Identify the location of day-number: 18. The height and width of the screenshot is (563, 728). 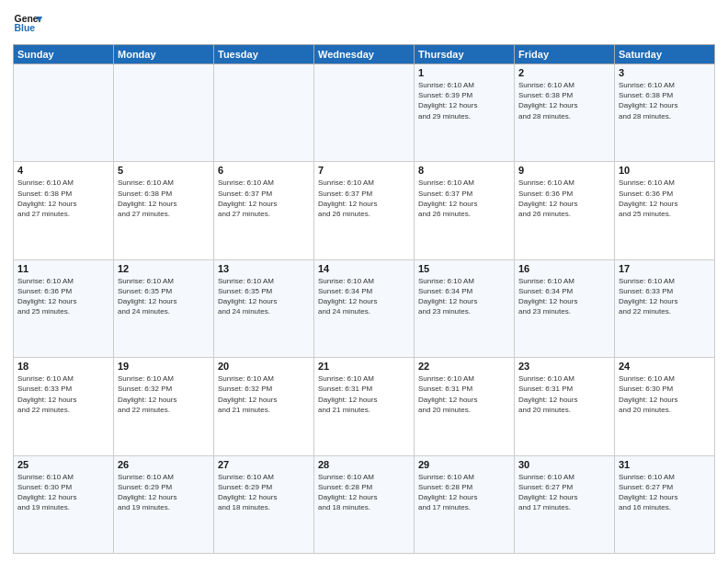
(63, 366).